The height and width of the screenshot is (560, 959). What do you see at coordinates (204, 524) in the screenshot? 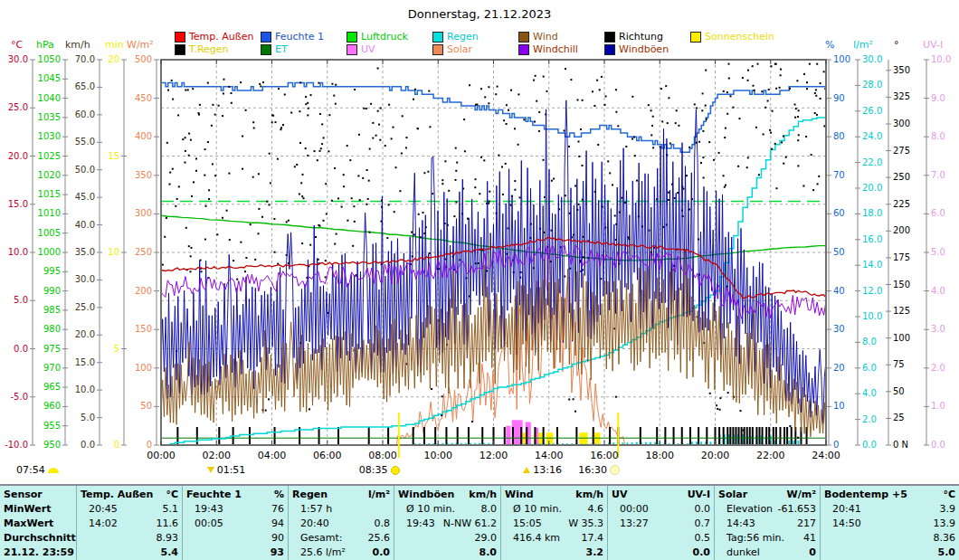
I see `cell-label: 00:05` at bounding box center [204, 524].